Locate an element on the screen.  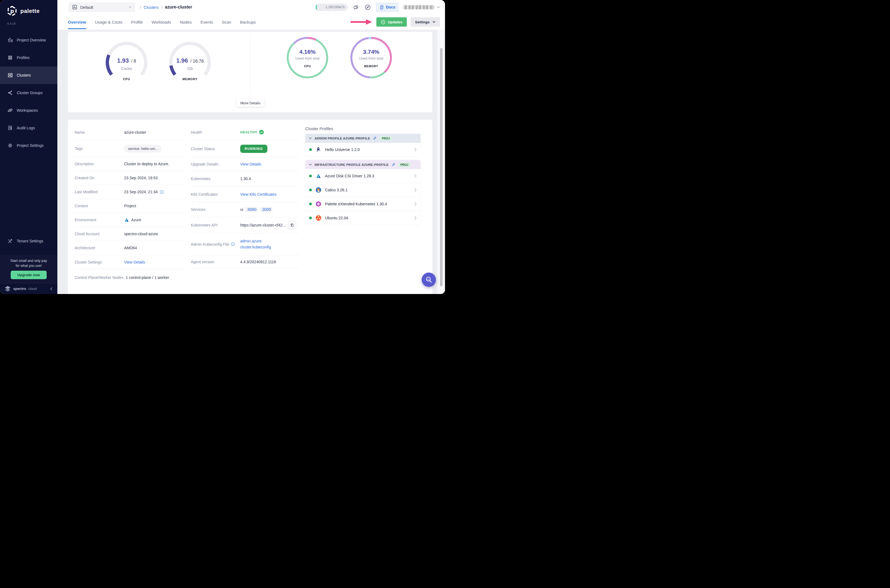
service-port-link: :3000 is located at coordinates (266, 209).